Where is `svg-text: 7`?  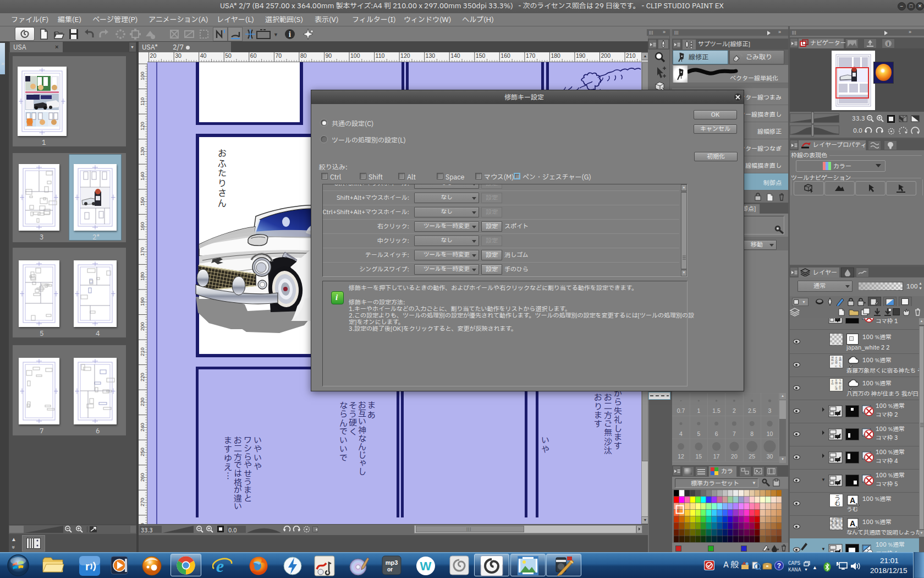 svg-text: 7 is located at coordinates (734, 434).